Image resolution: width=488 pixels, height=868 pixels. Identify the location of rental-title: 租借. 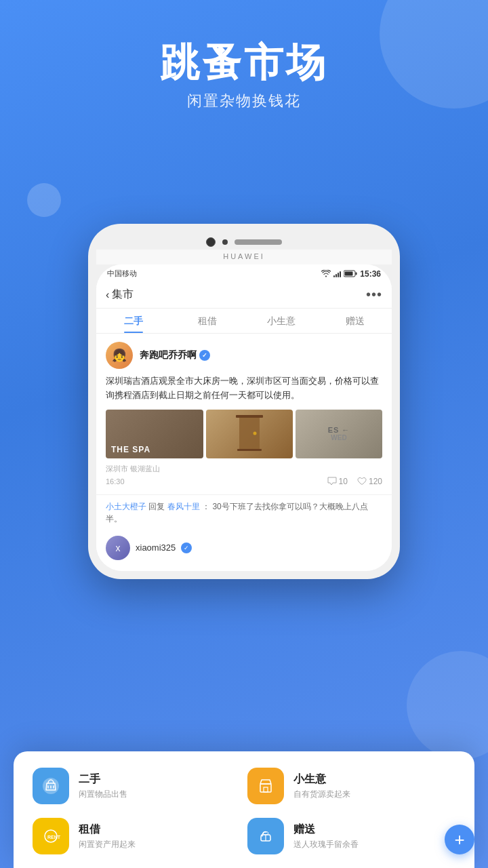
(107, 830).